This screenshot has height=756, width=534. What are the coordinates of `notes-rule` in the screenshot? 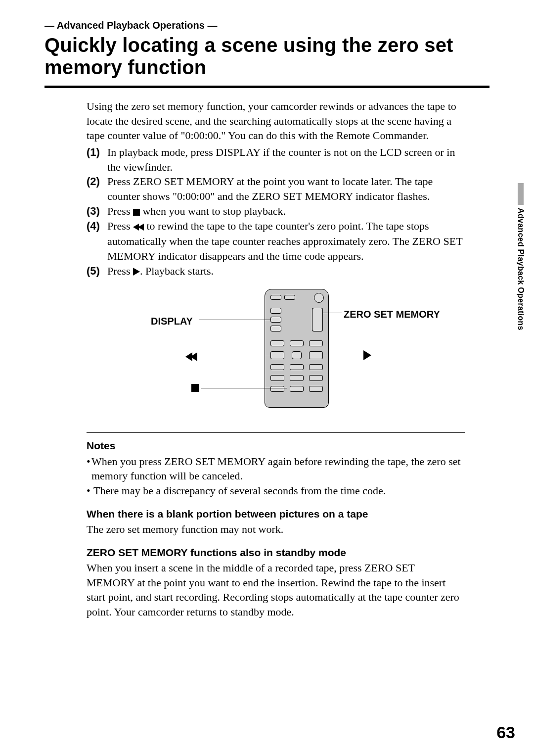 It's located at (276, 432).